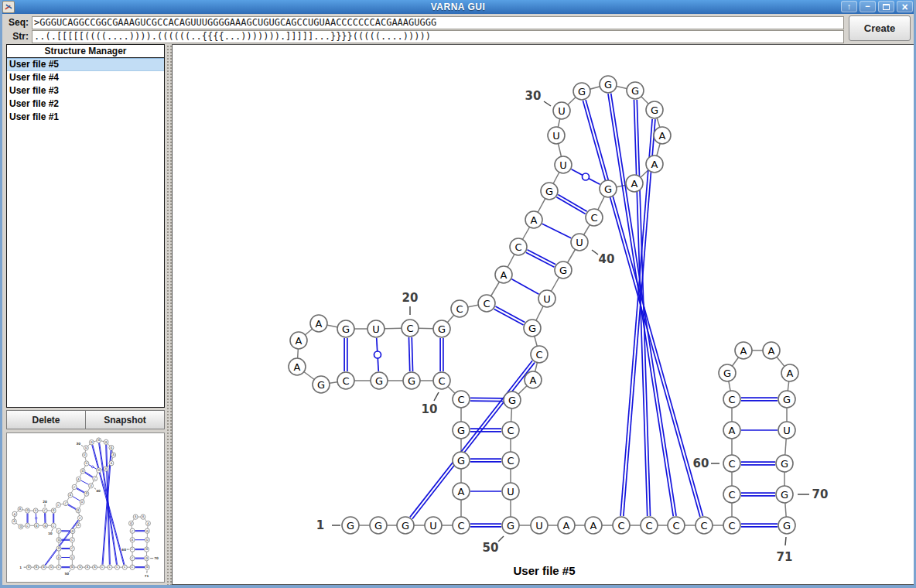 The width and height of the screenshot is (916, 588). Describe the element at coordinates (905, 6) in the screenshot. I see `close-icon: ×` at that location.